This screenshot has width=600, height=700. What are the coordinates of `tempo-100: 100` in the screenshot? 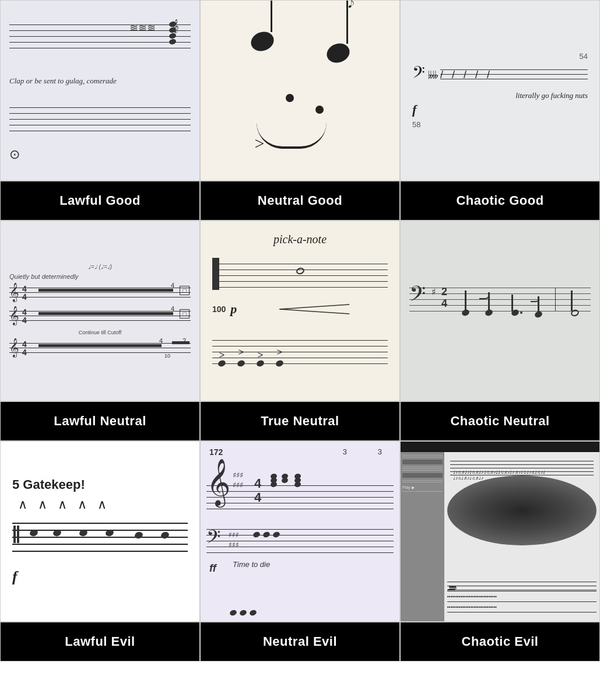 It's located at (219, 309).